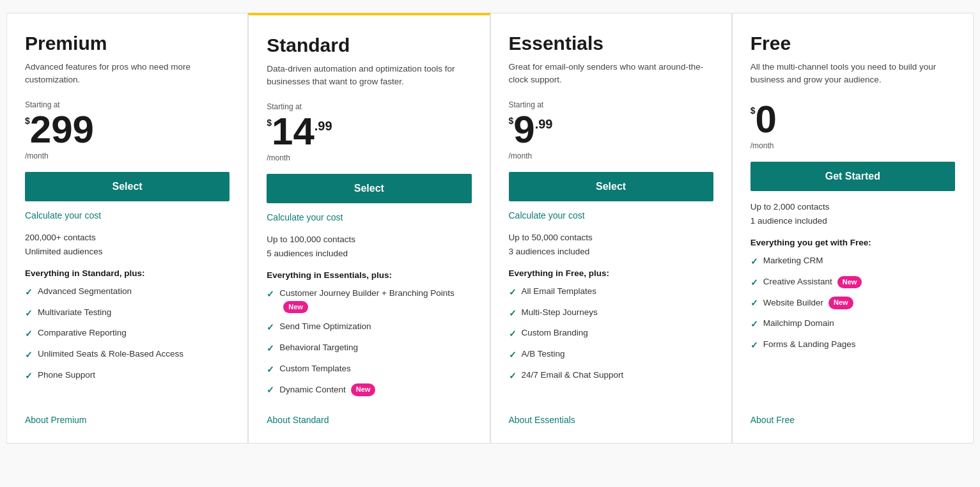 This screenshot has height=487, width=980. Describe the element at coordinates (369, 189) in the screenshot. I see `select-button-standard: Select` at that location.